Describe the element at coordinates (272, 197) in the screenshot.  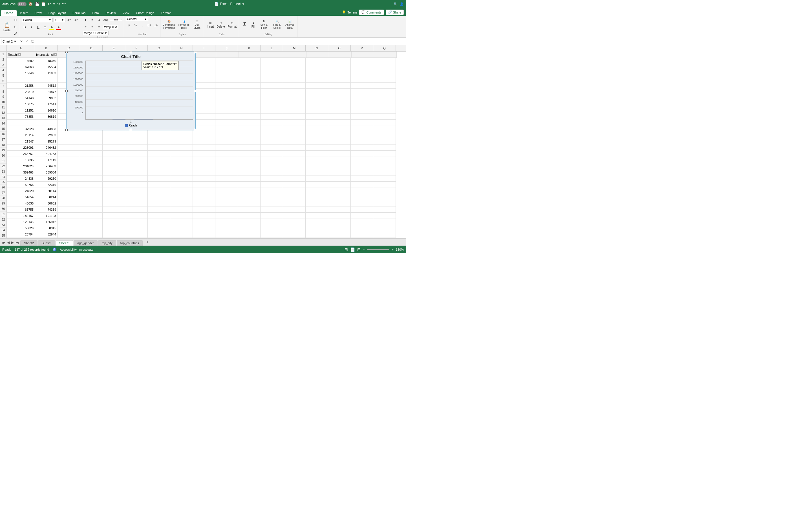
I see `cell-r24-c12` at that location.